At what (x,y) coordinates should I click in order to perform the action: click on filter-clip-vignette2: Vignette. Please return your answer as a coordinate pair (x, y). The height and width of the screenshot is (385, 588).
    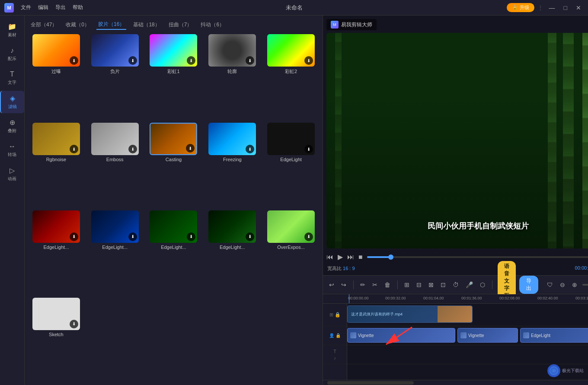
    Looking at the image, I should click on (488, 335).